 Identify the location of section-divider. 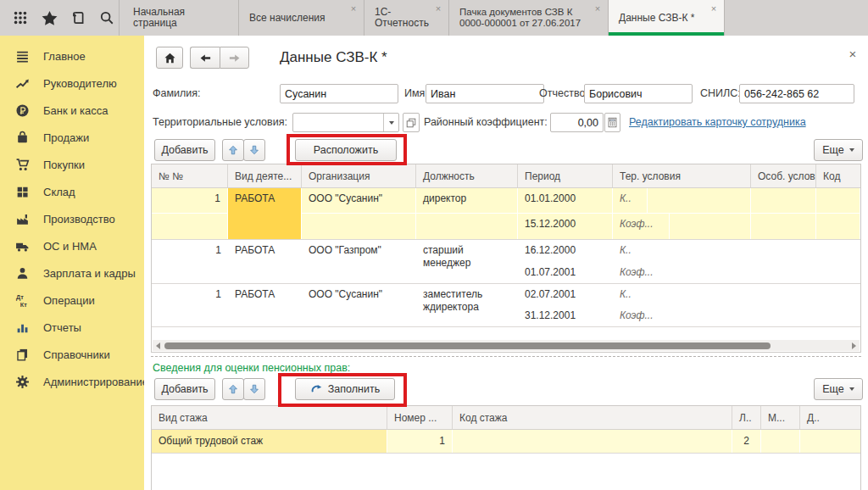
(506, 356).